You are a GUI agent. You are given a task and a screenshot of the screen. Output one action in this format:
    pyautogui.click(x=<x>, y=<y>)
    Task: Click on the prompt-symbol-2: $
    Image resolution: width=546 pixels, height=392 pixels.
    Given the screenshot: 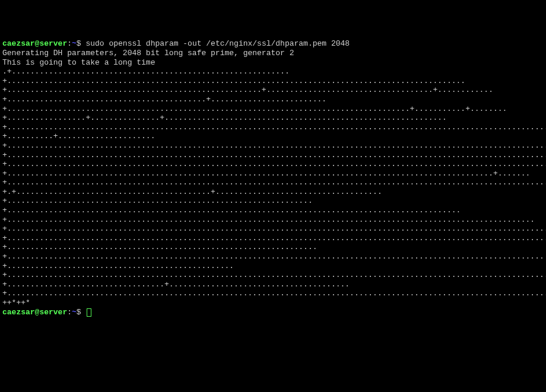 What is the action you would take?
    pyautogui.click(x=81, y=312)
    